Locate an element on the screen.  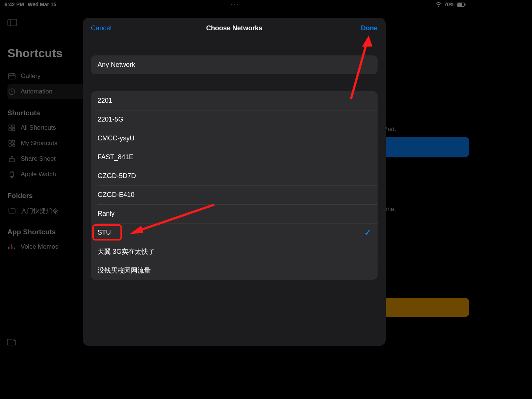
any-network-label: Any Network is located at coordinates (116, 65).